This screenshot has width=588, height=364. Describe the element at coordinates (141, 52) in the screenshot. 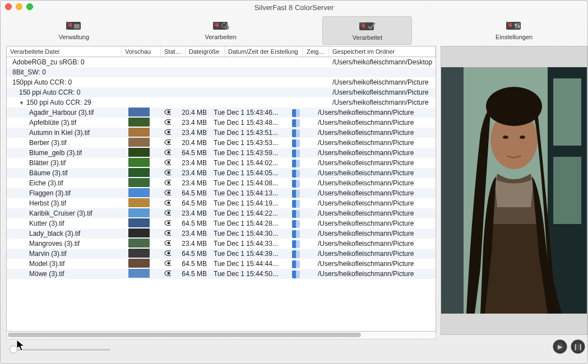

I see `col-preview: Vorschau` at that location.